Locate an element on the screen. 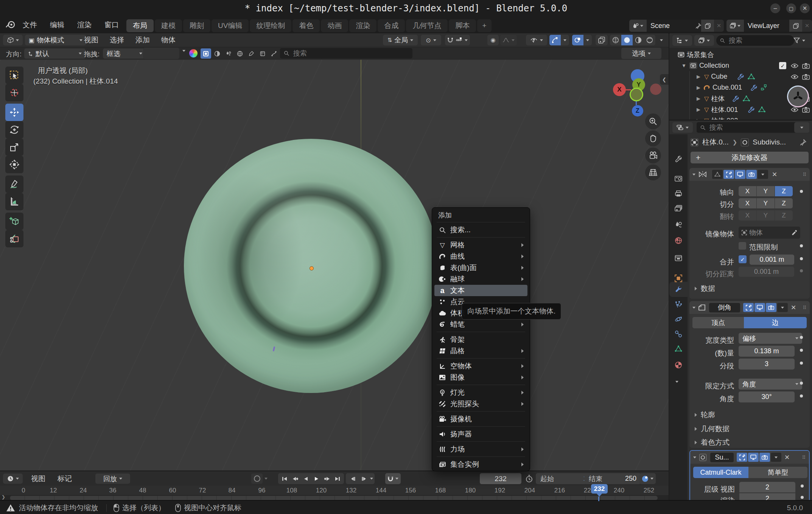 The width and height of the screenshot is (812, 514). modifier-close-icon: ✕ is located at coordinates (775, 175).